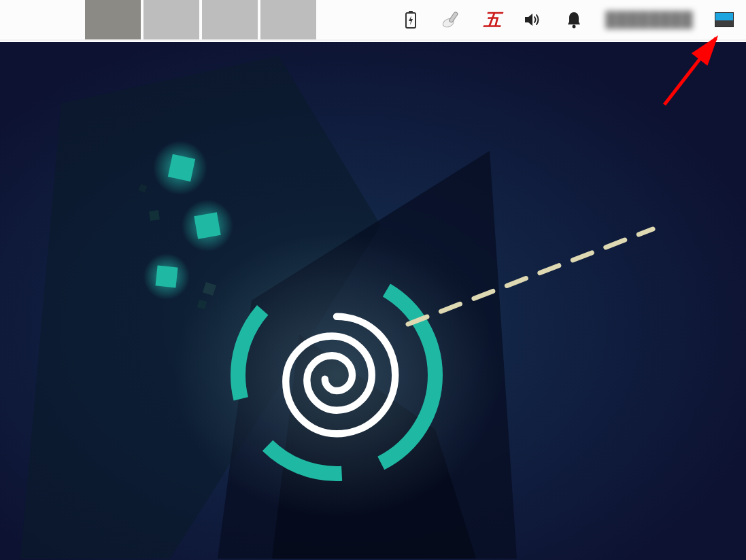 This screenshot has height=560, width=746. I want to click on ime-label: 五, so click(492, 20).